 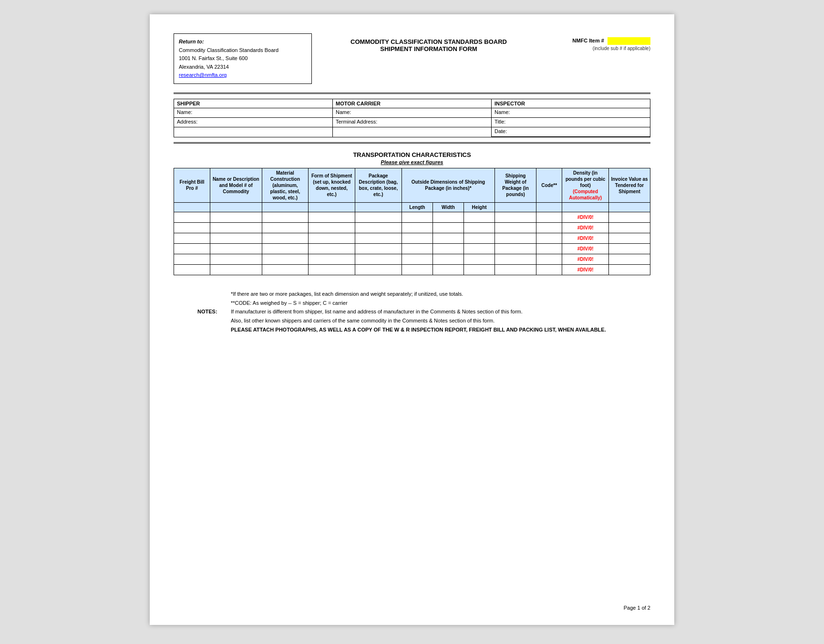 What do you see at coordinates (412, 93) in the screenshot?
I see `double-rule-top` at bounding box center [412, 93].